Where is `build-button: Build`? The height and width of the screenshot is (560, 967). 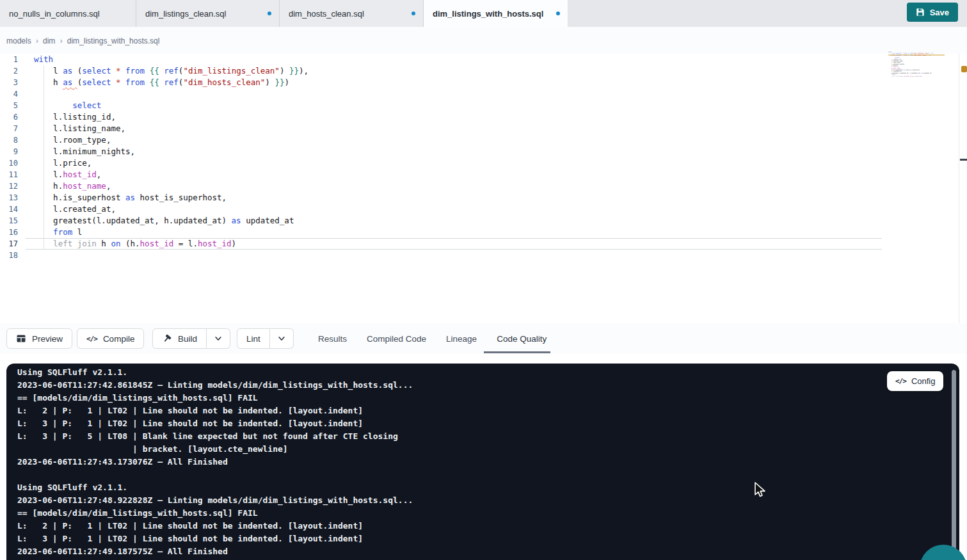 build-button: Build is located at coordinates (179, 339).